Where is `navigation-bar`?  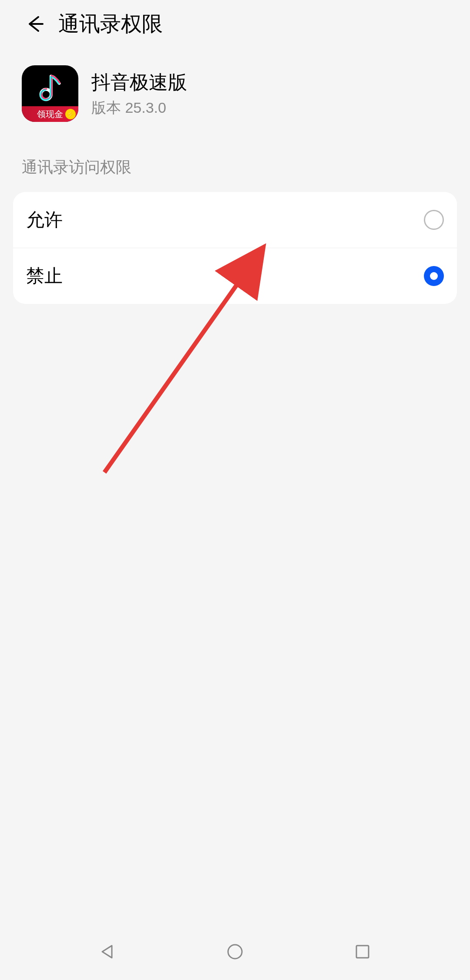 navigation-bar is located at coordinates (235, 952).